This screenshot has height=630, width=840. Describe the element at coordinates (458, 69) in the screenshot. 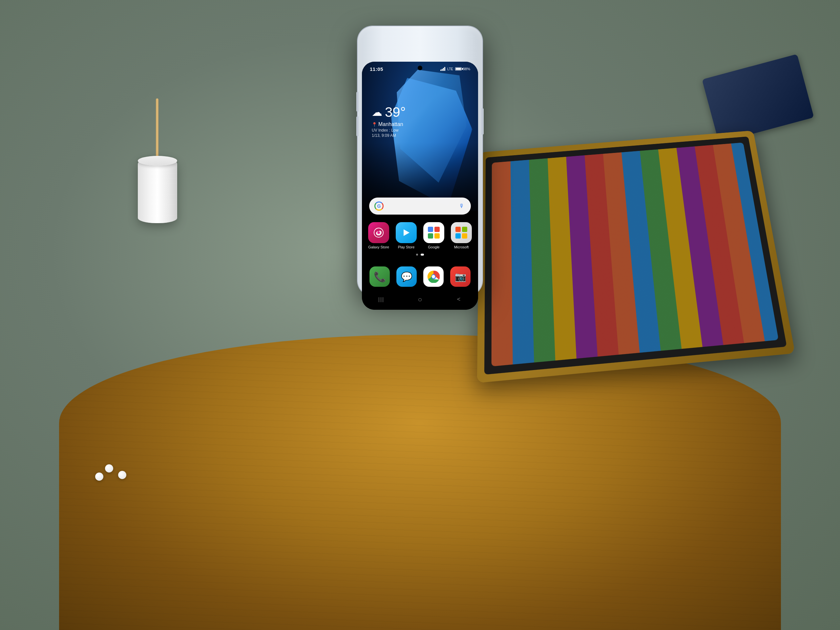

I see `battery-fill` at that location.